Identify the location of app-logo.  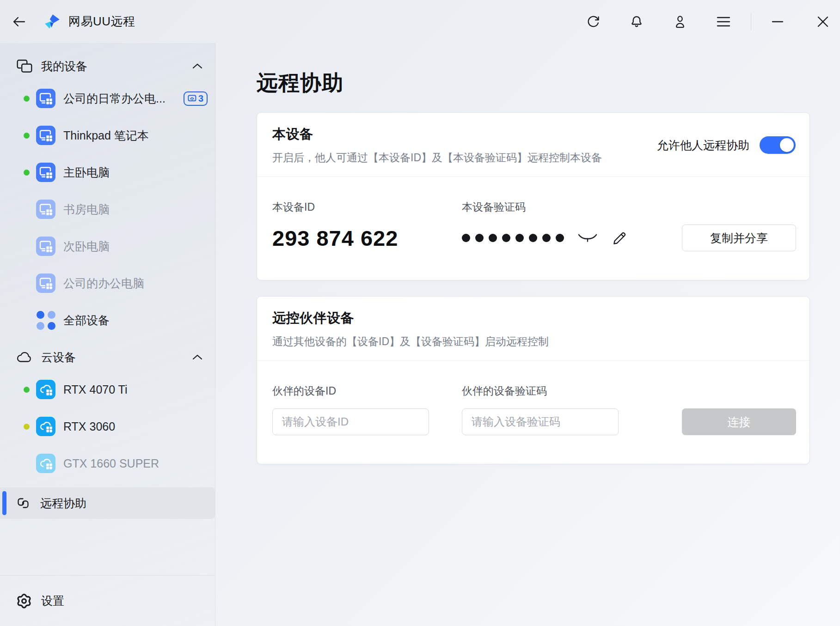
(52, 22).